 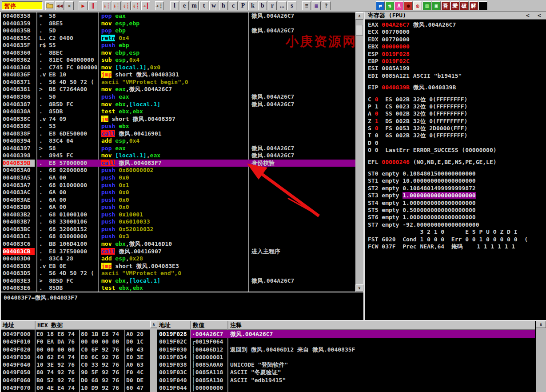 What do you see at coordinates (457, 136) in the screenshot?
I see `register-line: T 0 GS 002B 32位 0(FFFFFFFF)` at bounding box center [457, 136].